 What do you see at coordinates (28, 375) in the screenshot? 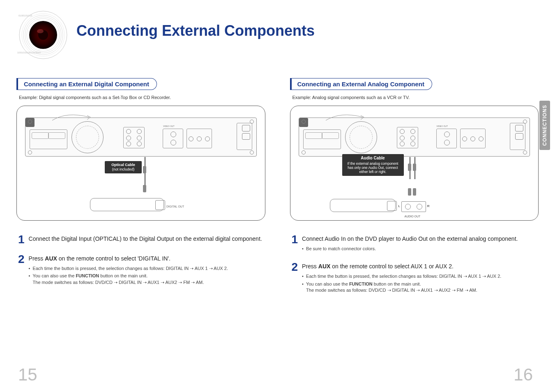
I see `page-number-left: 15` at bounding box center [28, 375].